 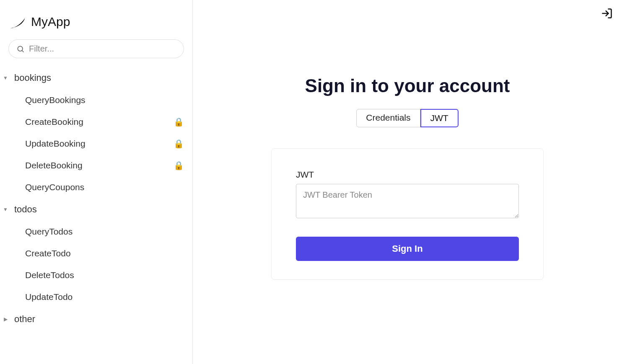 What do you see at coordinates (96, 144) in the screenshot?
I see `nav-item-updatebooking: UpdateBooking🔒` at bounding box center [96, 144].